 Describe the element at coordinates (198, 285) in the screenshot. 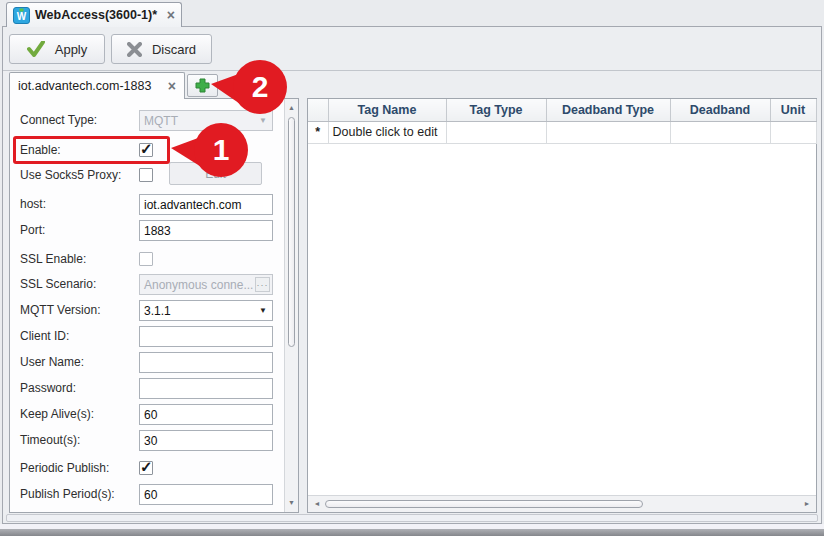

I see `ssl-scenario-value: Anonymous conne...` at that location.